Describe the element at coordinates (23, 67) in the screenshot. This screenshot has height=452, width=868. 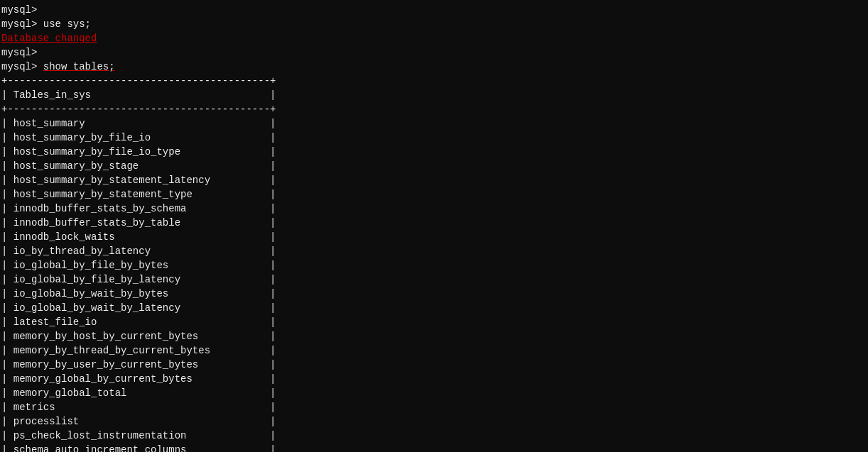
I see `prompt-5: mysql>` at that location.